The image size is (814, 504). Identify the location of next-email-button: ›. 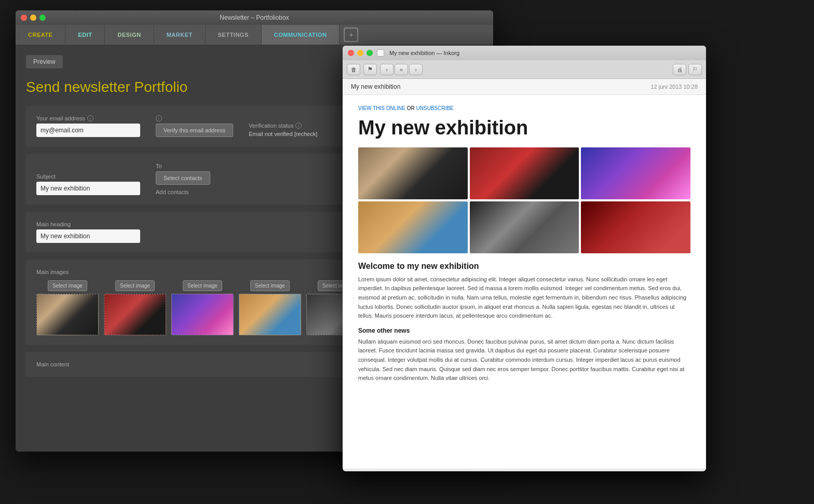
(416, 70).